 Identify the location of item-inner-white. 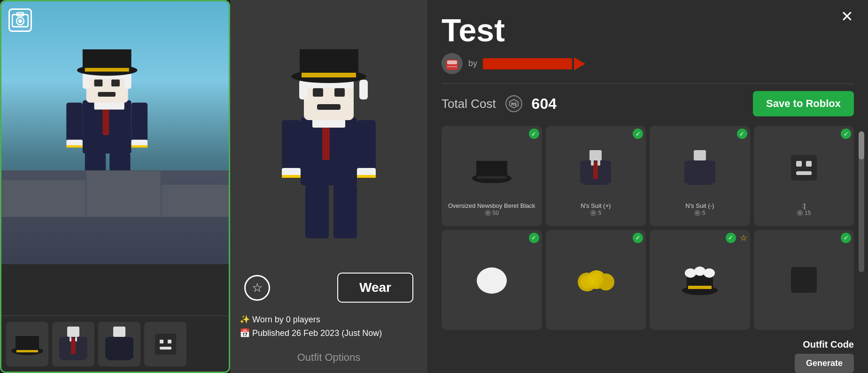
(492, 280).